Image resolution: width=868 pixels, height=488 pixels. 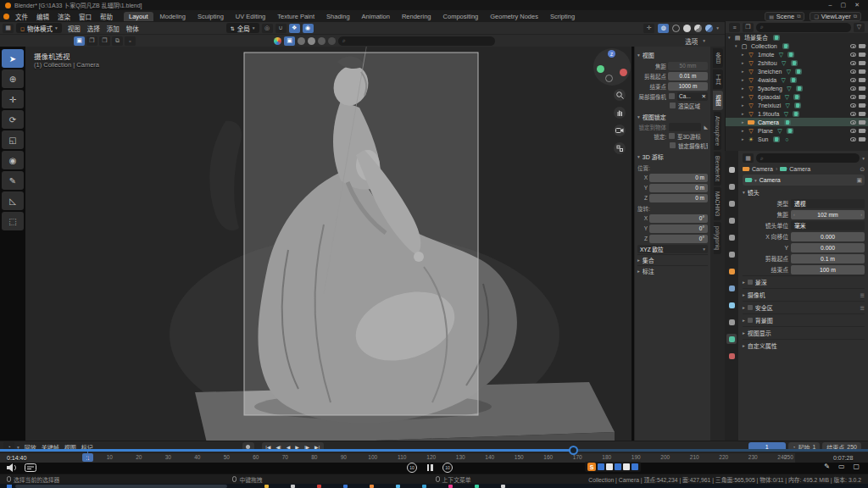 I want to click on outliner-row: ▸ ▤ ▢ ▽ ☀ 4waida ▽ ○ ✓, so click(x=797, y=80).